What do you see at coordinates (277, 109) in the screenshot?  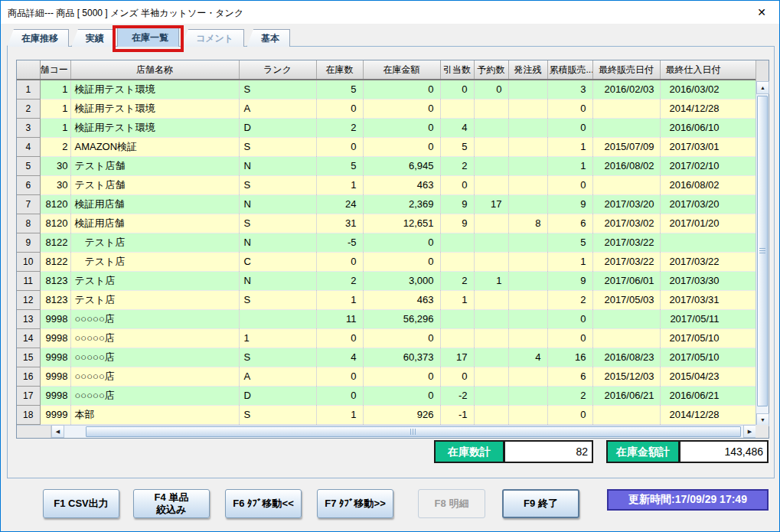 I see `cell-rank: A` at bounding box center [277, 109].